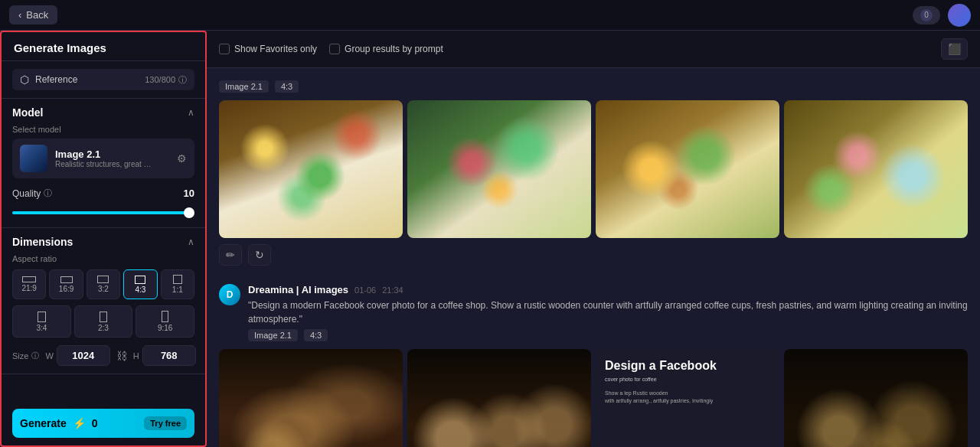  What do you see at coordinates (104, 317) in the screenshot?
I see `aspect-2-3-icon` at bounding box center [104, 317].